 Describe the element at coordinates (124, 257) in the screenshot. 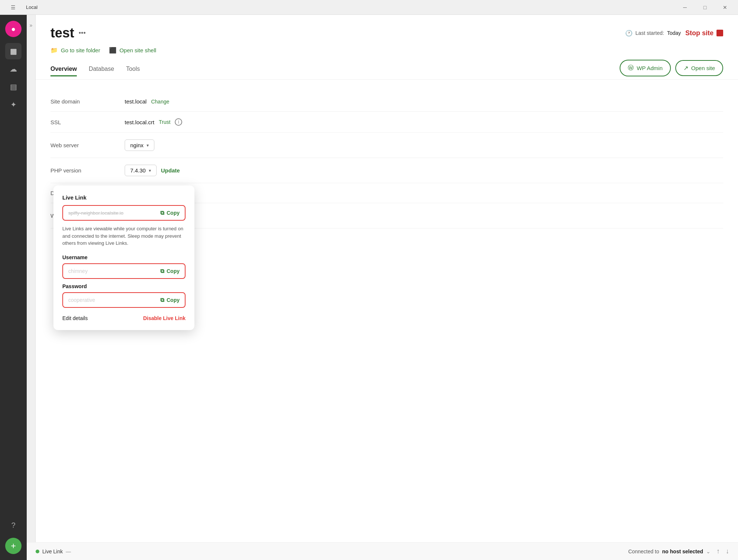

I see `username-section-label: Username` at that location.